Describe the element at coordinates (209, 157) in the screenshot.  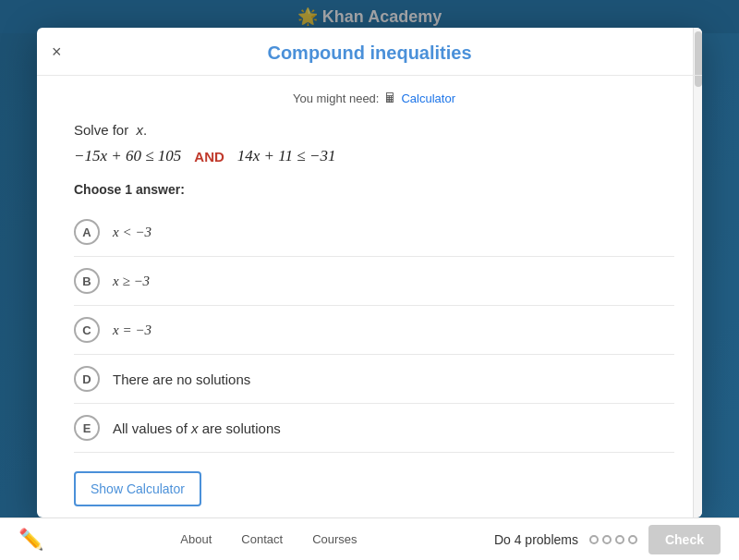
I see `and-operator: AND` at that location.